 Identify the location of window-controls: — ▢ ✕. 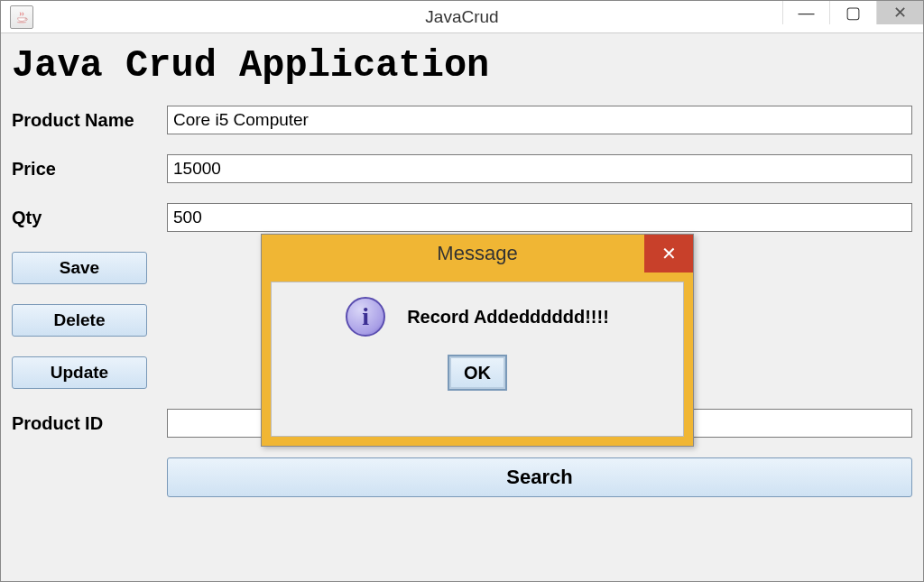
(853, 16).